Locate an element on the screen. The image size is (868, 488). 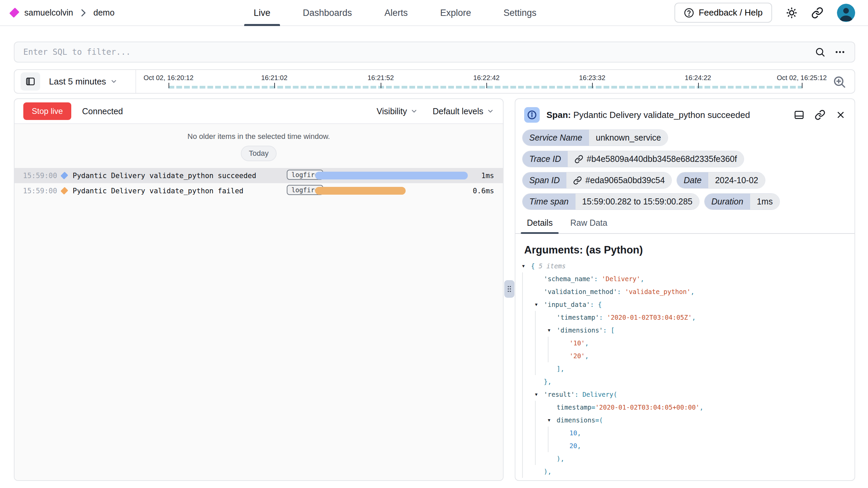
code-token: '2020-01-02T03:04:05Z' is located at coordinates (649, 317).